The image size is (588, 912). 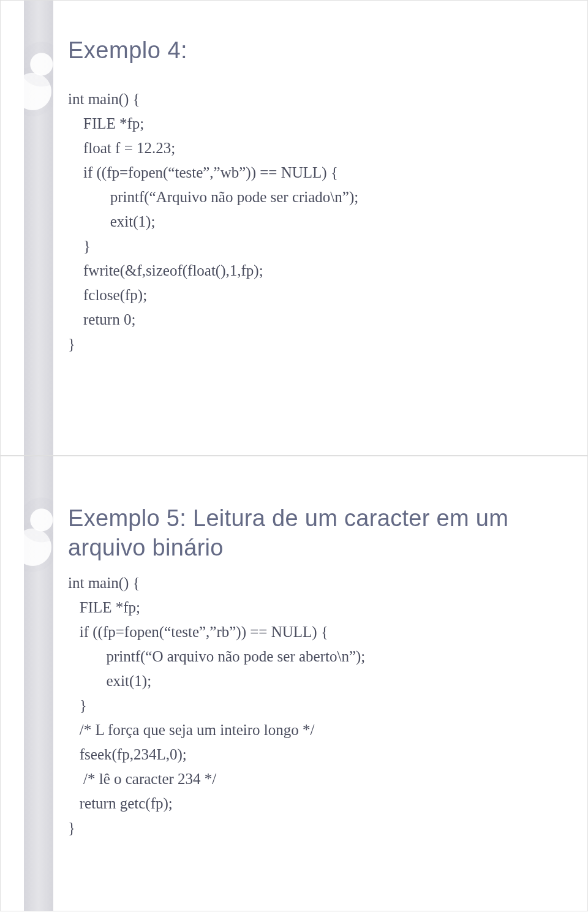 I want to click on code-line: fclose(fp);, so click(x=311, y=295).